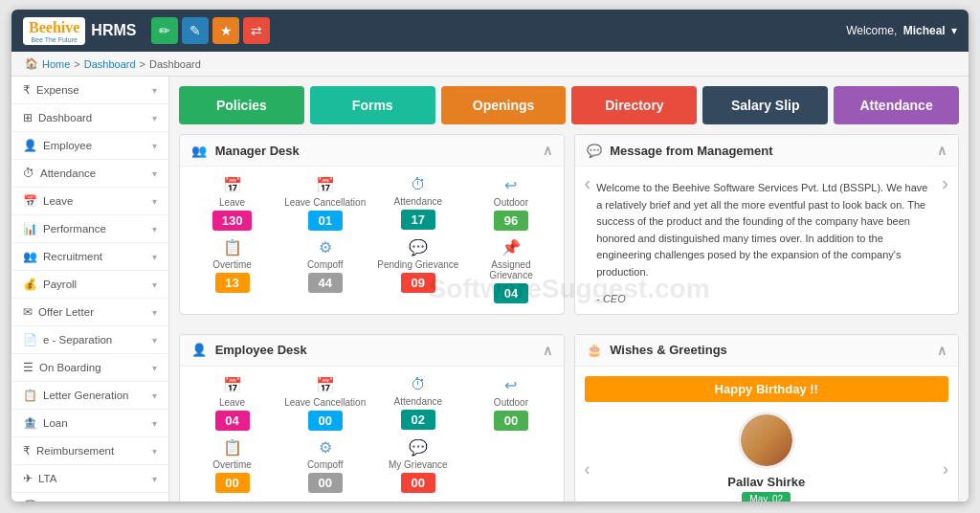 Image resolution: width=980 pixels, height=513 pixels. Describe the element at coordinates (31, 229) in the screenshot. I see `performance-icon: 📊` at that location.